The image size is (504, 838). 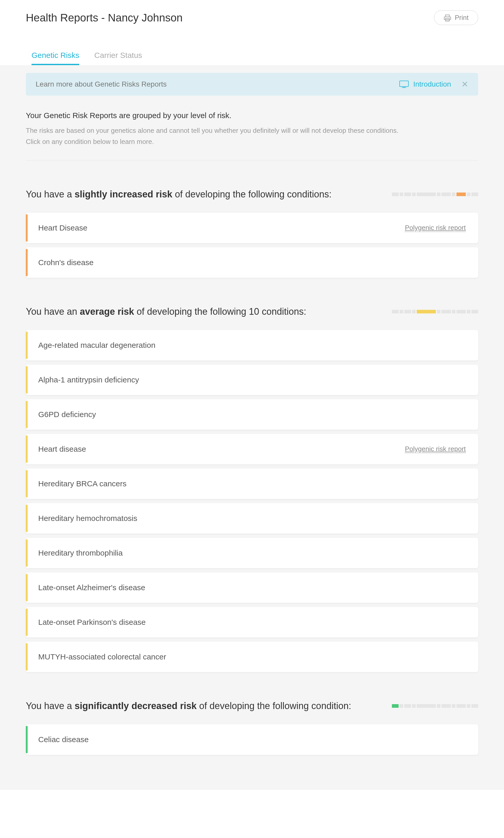 I want to click on condition-card: Hereditary thrombophilia, so click(x=252, y=553).